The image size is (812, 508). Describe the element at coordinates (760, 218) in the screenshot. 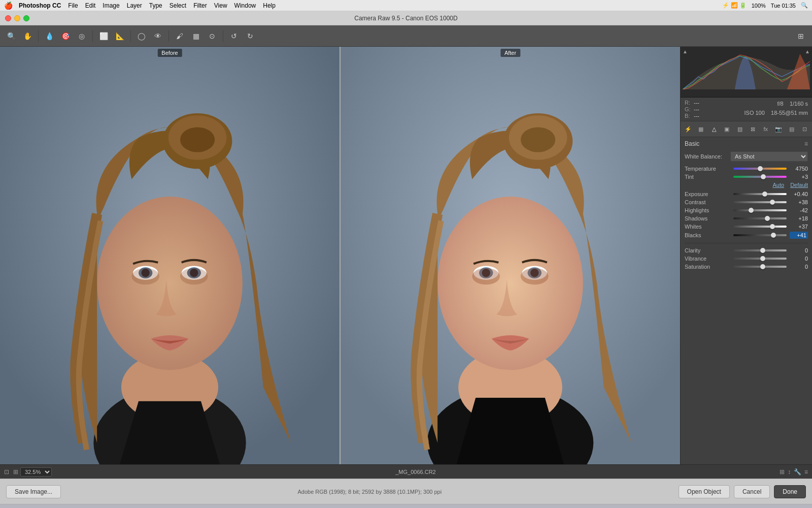

I see `shadows-slider` at that location.